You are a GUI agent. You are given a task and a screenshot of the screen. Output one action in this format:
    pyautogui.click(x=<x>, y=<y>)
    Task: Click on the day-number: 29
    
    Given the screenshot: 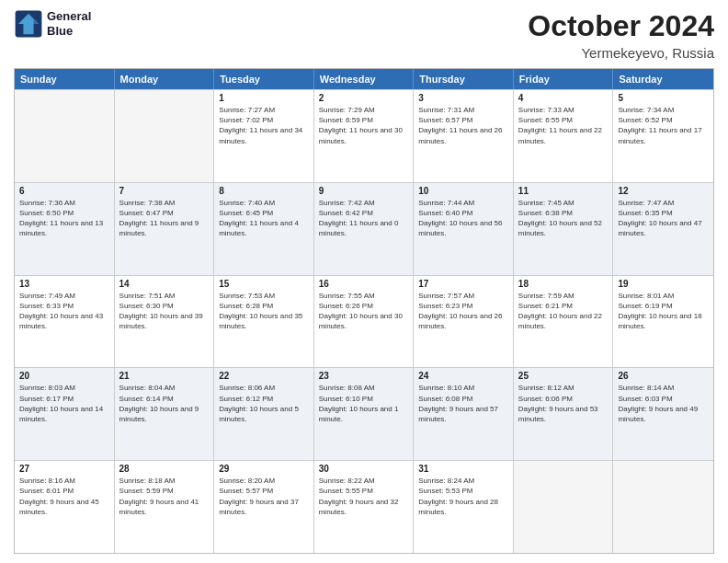 What is the action you would take?
    pyautogui.click(x=264, y=469)
    